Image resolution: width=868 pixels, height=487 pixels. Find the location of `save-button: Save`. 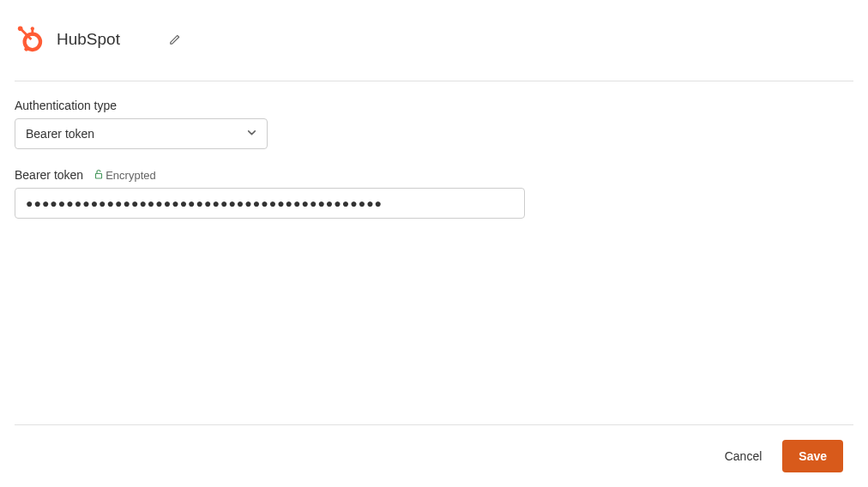

save-button: Save is located at coordinates (813, 456).